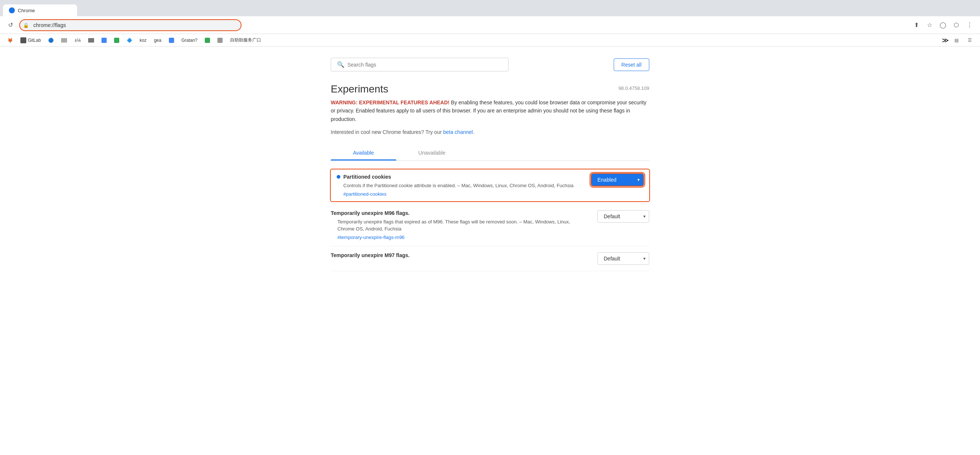 Image resolution: width=980 pixels, height=455 pixels. Describe the element at coordinates (490, 225) in the screenshot. I see `flag-m96-item: Temporarily unexpire M96 flags. Temporar…` at that location.